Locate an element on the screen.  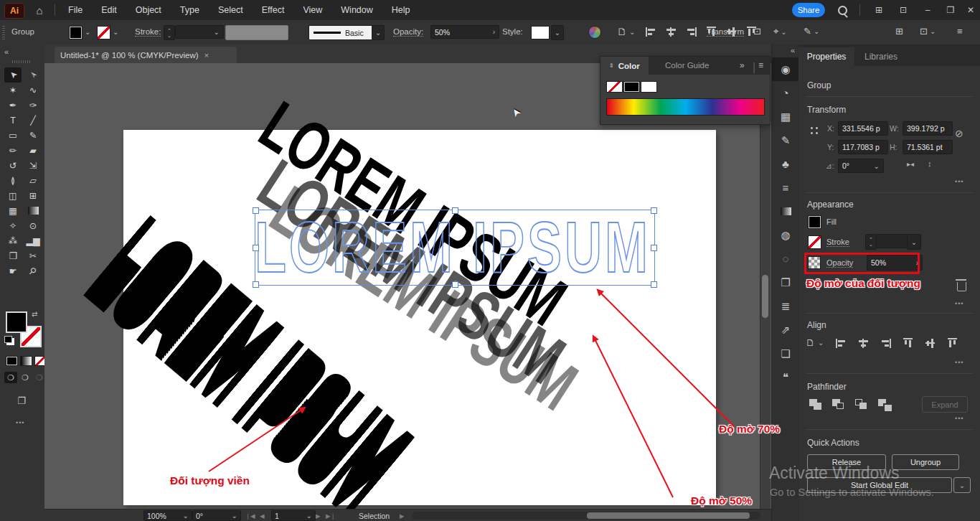
color-button is located at coordinates (11, 361).